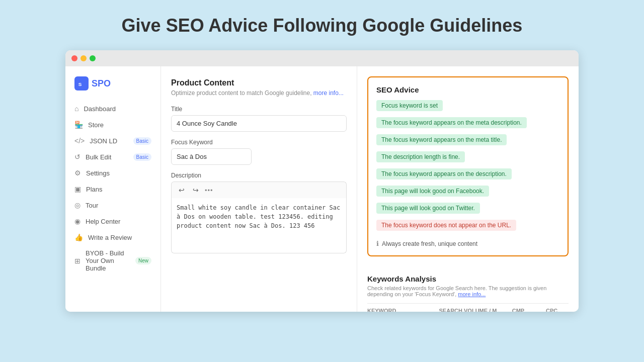 The image size is (644, 362). Describe the element at coordinates (113, 189) in the screenshot. I see `sidebar: S SPO ⌂ Dashboard 🏪 Store </> JSON LD Ba…` at that location.